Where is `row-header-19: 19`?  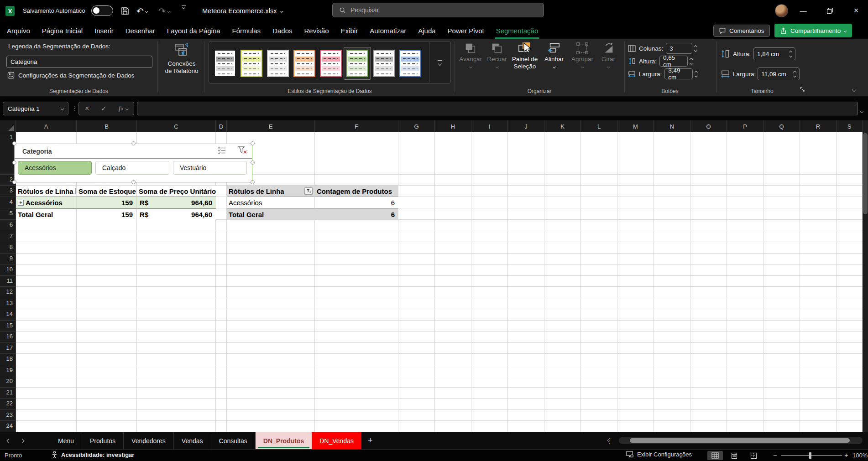 row-header-19: 19 is located at coordinates (8, 371).